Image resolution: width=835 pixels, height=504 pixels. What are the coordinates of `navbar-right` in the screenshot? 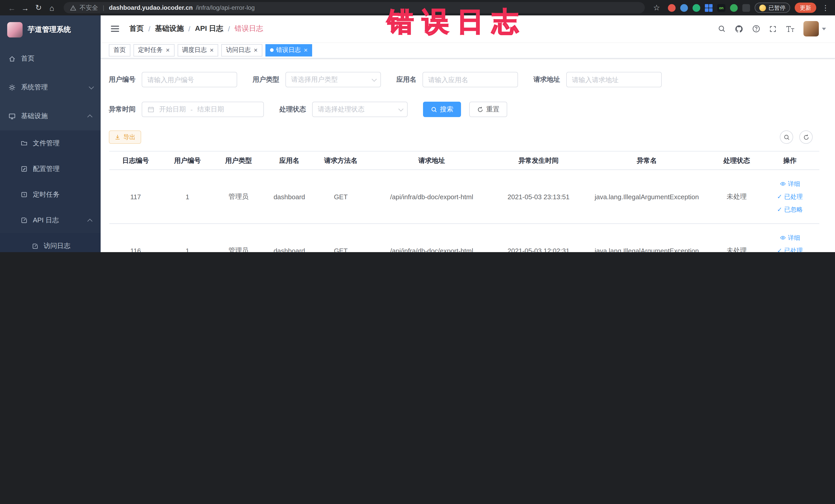 It's located at (772, 29).